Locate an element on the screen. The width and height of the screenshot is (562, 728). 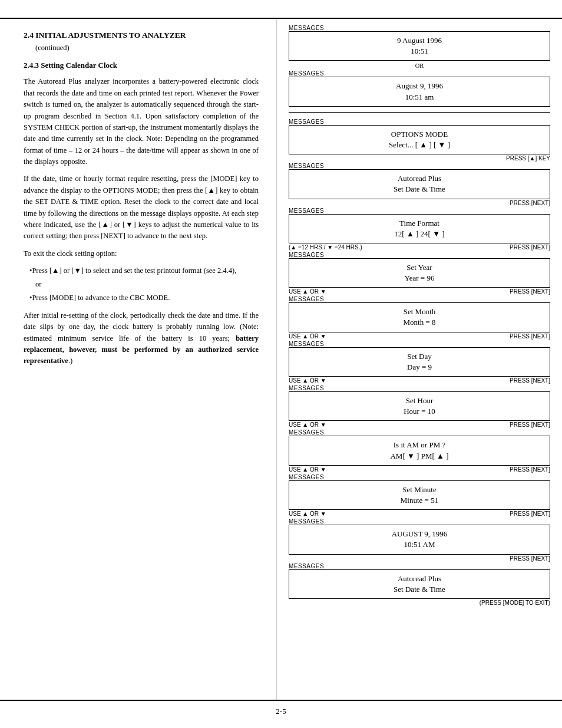
use-label-7: USE ▲ OR ▼ is located at coordinates (308, 469).